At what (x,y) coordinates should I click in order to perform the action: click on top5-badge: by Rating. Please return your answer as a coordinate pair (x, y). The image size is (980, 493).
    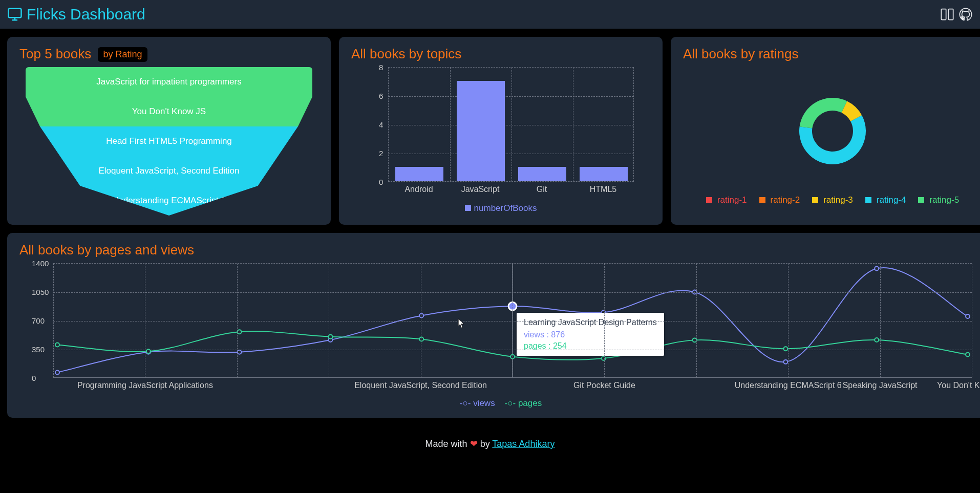
    Looking at the image, I should click on (122, 54).